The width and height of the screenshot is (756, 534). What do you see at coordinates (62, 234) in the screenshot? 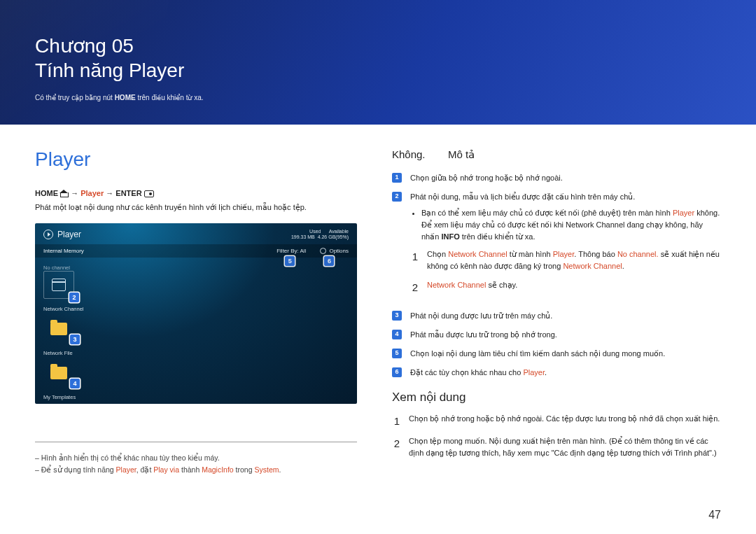
I see `ss-title: Player` at bounding box center [62, 234].